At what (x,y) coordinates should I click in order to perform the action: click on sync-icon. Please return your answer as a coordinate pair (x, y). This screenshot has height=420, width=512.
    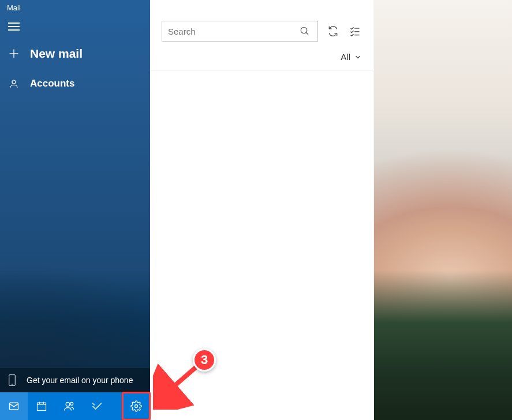
    Looking at the image, I should click on (333, 31).